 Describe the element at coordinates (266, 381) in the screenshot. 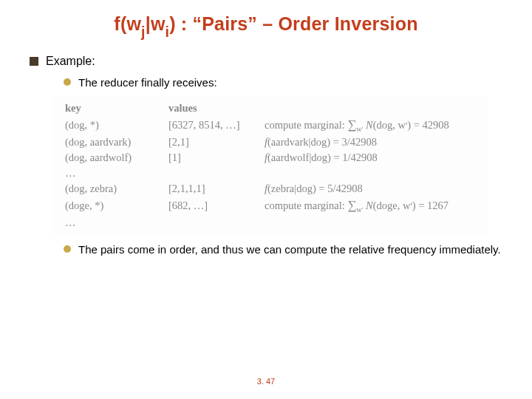

I see `page-number: 3. 47` at that location.